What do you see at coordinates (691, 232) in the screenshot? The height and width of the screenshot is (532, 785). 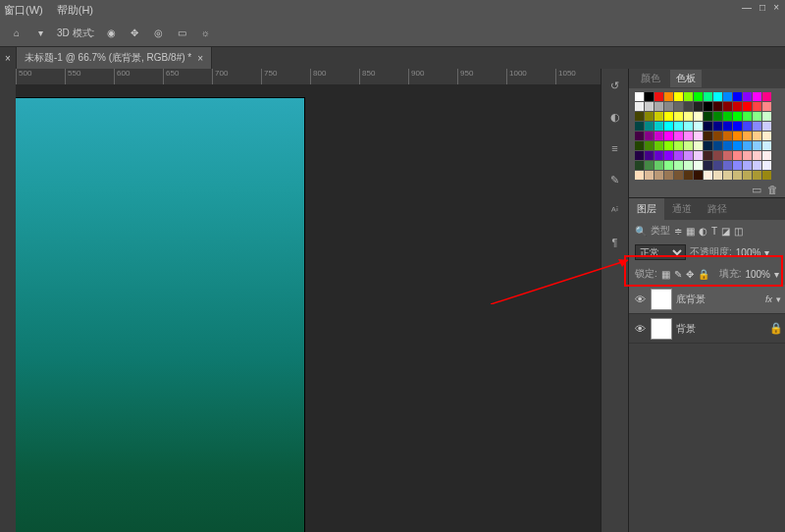 I see `filter-pixel-icon: ▦` at bounding box center [691, 232].